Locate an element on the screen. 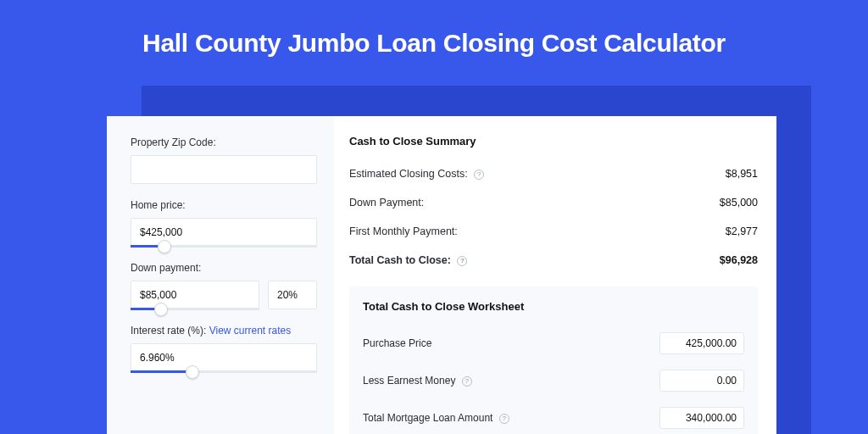 This screenshot has height=434, width=868. zip-field: Property Zip Code: is located at coordinates (224, 160).